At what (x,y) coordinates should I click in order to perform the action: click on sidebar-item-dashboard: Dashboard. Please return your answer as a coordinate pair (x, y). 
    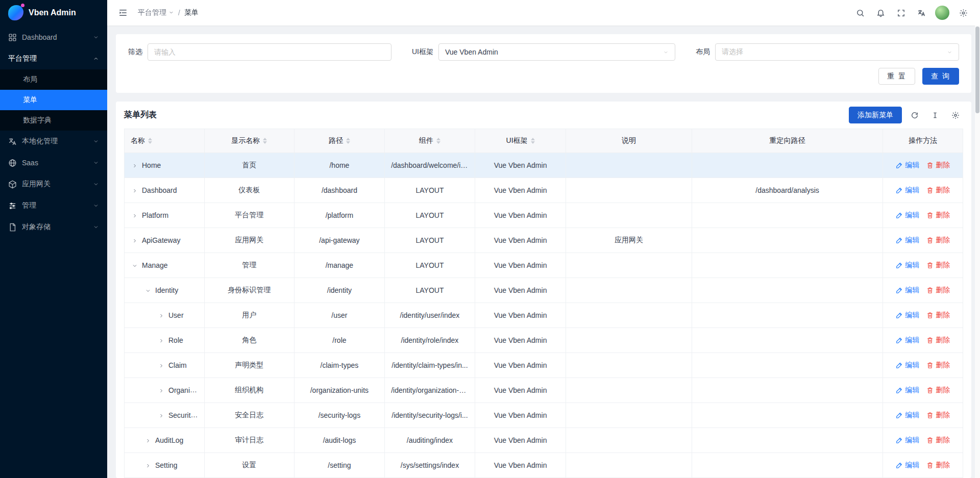
    Looking at the image, I should click on (54, 37).